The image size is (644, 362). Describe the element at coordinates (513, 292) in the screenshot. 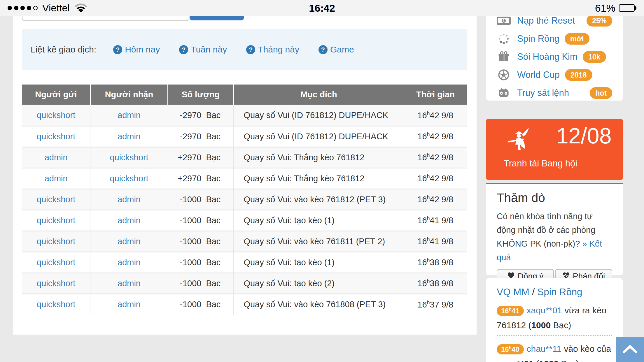

I see `vqmm-link: VQ MM` at that location.